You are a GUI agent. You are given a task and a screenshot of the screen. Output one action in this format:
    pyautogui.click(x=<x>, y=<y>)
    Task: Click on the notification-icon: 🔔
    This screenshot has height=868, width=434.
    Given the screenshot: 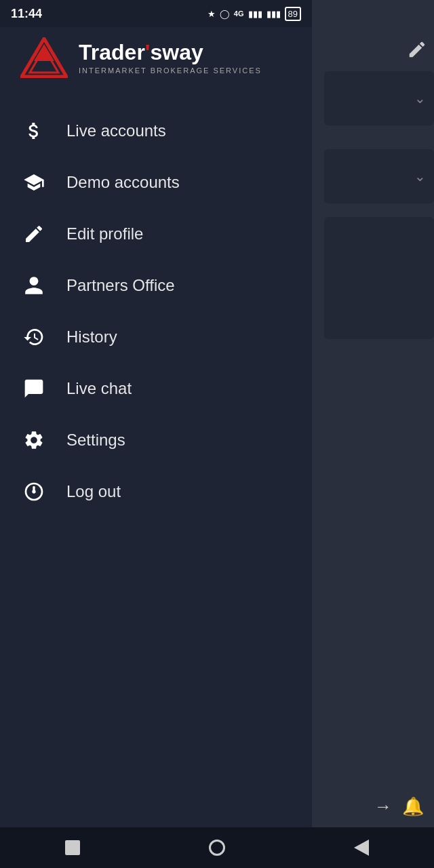 What is the action you would take?
    pyautogui.click(x=413, y=807)
    